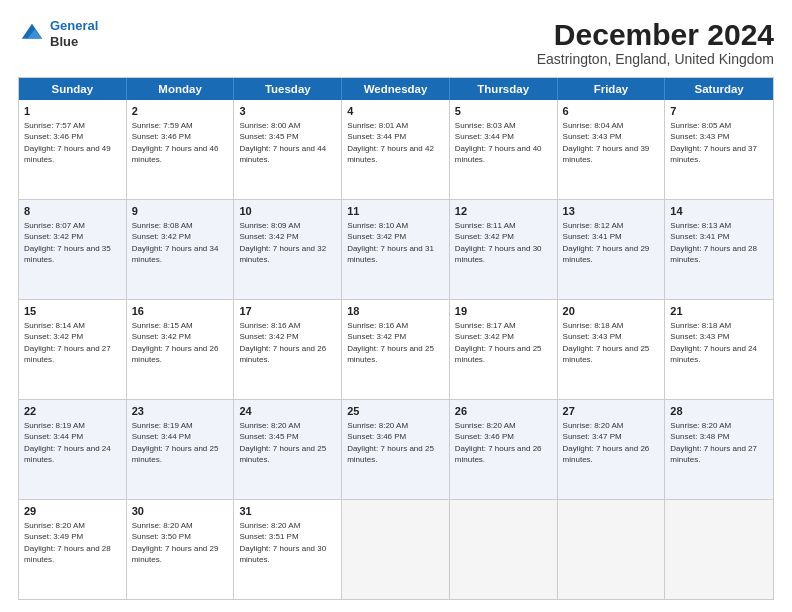 This screenshot has height=612, width=792. I want to click on cell-1-sun: 1 Sunrise: 7:57 AMSunset: 3:46 PMDayligh…, so click(73, 150).